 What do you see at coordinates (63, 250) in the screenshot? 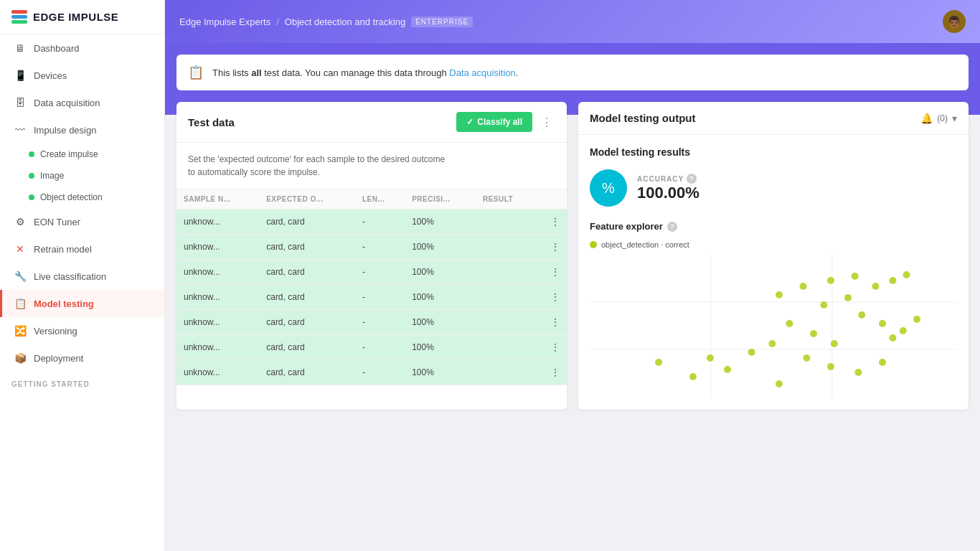
I see `sidebar-item-label: Retrain model` at bounding box center [63, 250].